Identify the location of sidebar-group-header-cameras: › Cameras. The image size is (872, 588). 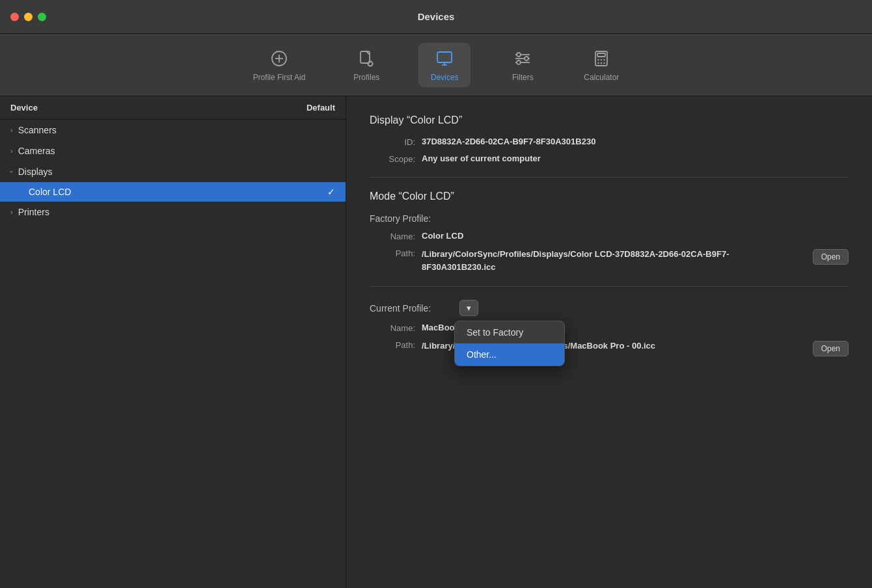
(173, 151).